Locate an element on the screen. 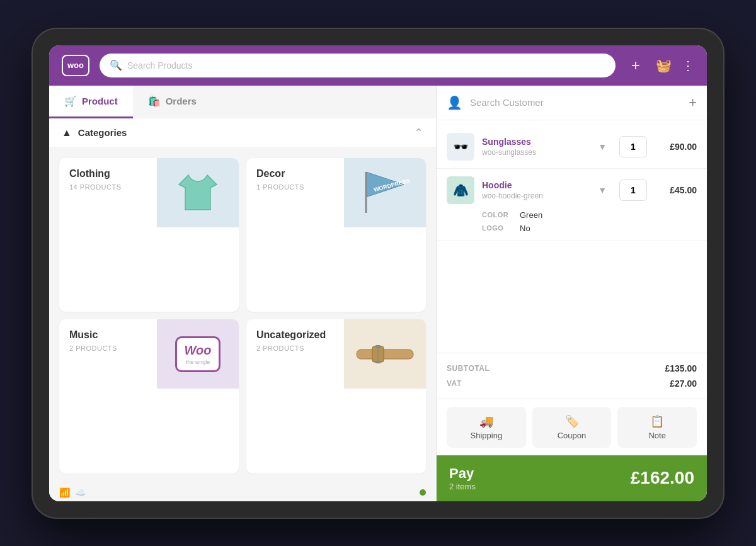  tab-orders: 🛍️ Orders is located at coordinates (173, 102).